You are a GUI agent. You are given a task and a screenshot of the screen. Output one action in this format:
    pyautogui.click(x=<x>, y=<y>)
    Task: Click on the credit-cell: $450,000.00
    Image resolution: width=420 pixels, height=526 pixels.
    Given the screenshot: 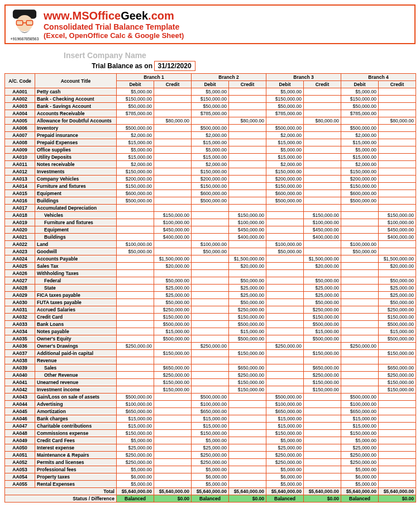 What is the action you would take?
    pyautogui.click(x=398, y=230)
    